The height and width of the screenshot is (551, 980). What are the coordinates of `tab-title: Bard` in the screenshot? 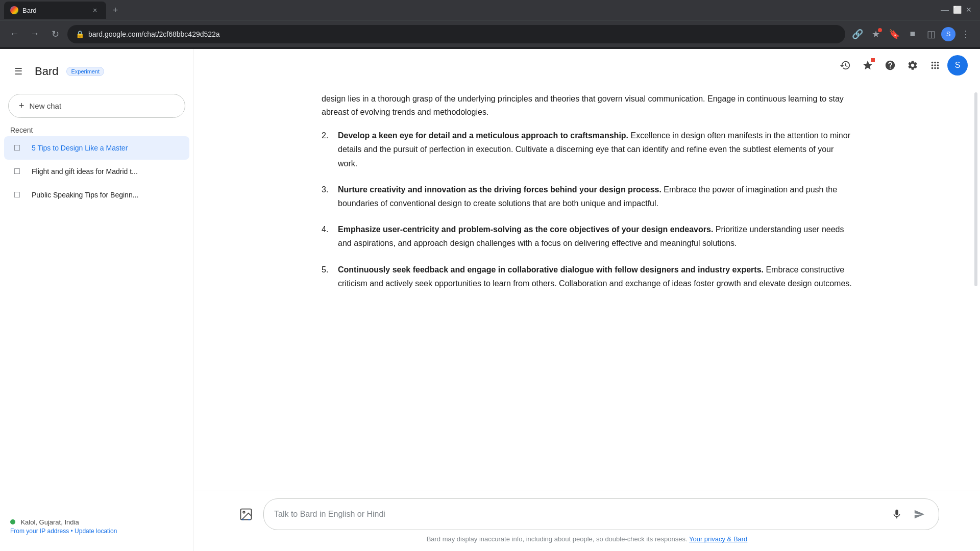 It's located at (54, 10).